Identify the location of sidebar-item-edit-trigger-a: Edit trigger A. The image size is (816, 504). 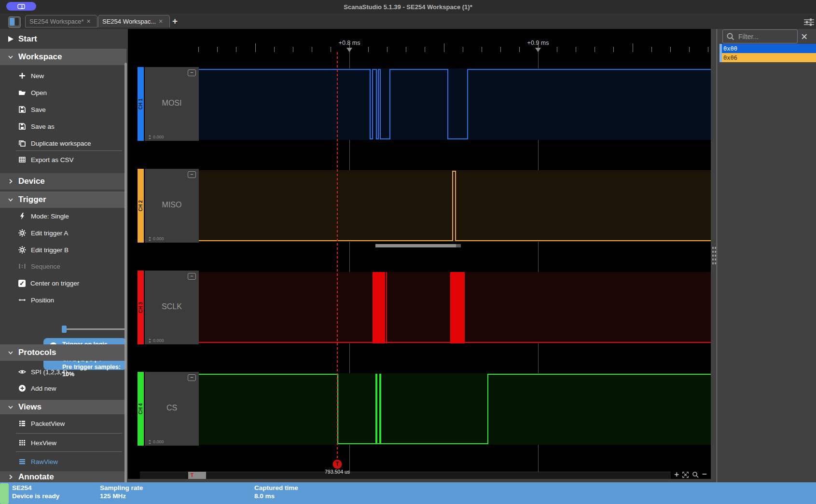
(63, 233).